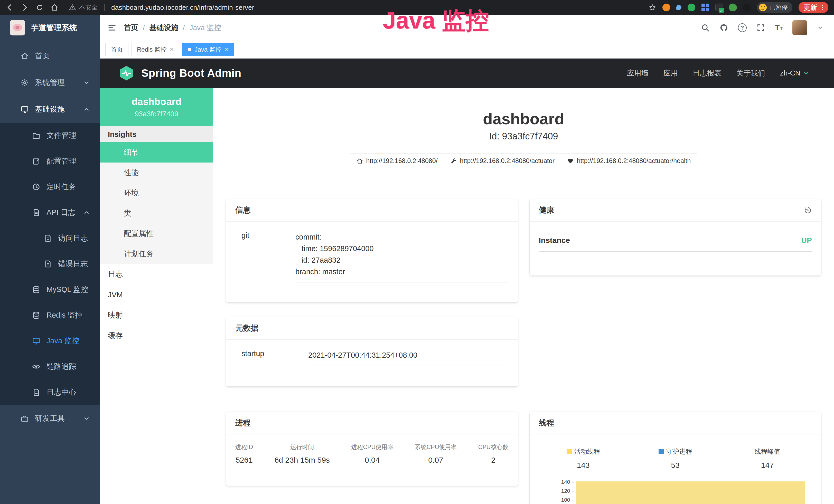 This screenshot has height=504, width=834. Describe the element at coordinates (778, 28) in the screenshot. I see `font-size-icon: TT` at that location.